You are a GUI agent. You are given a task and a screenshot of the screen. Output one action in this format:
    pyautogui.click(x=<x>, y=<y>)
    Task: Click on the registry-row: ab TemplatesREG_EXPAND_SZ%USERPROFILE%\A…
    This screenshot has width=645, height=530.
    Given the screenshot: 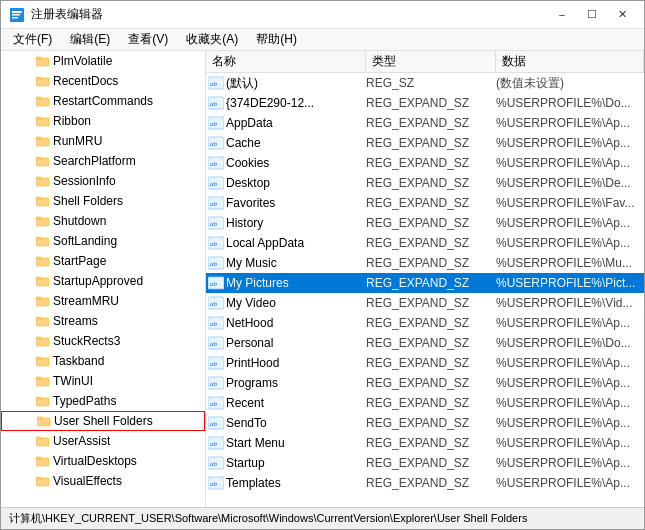 What is the action you would take?
    pyautogui.click(x=425, y=483)
    